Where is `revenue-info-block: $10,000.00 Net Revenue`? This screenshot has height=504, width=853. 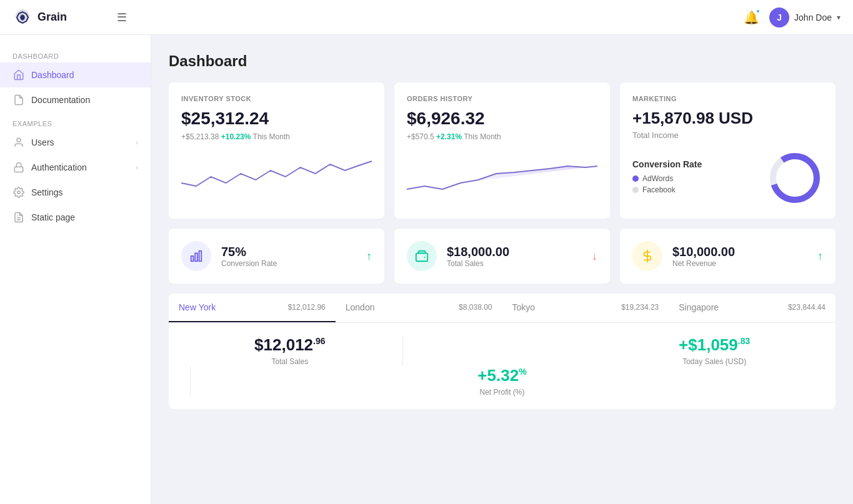 revenue-info-block: $10,000.00 Net Revenue is located at coordinates (740, 256).